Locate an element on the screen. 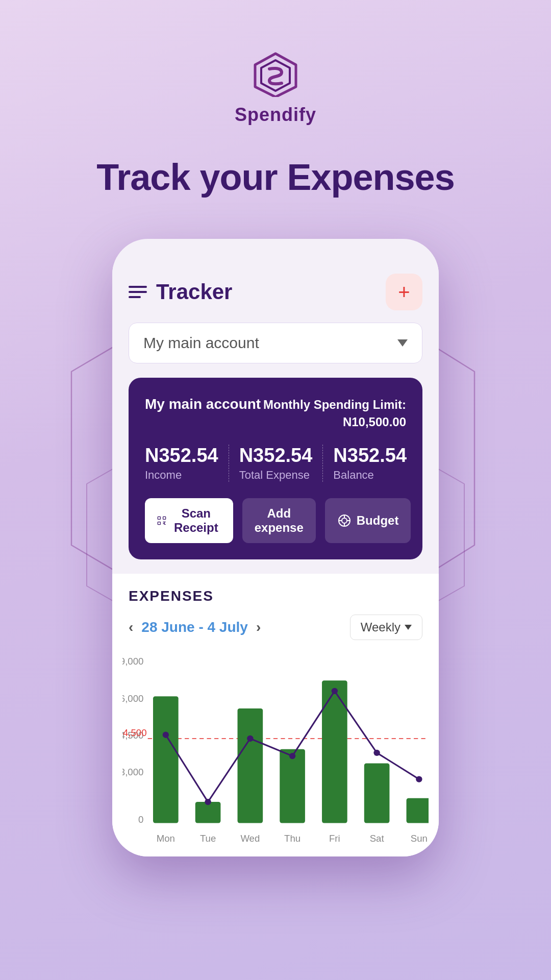 The height and width of the screenshot is (980, 551). stat-income-label: Income is located at coordinates (182, 475).